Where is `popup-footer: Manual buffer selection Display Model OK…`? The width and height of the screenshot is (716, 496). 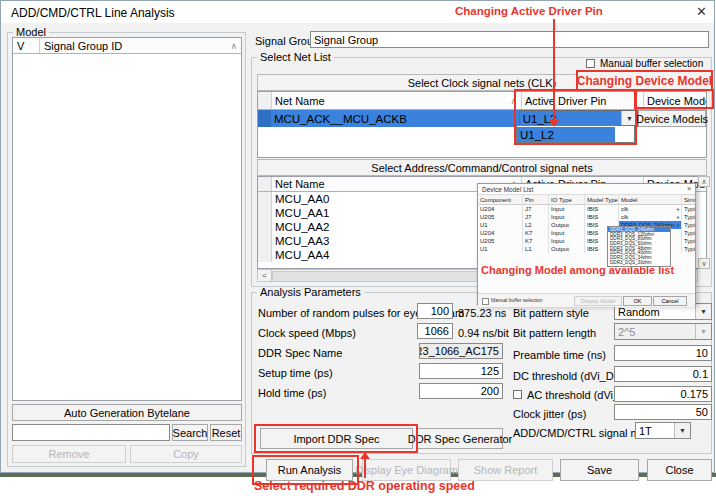 popup-footer: Manual buffer selection Display Model OK… is located at coordinates (586, 300).